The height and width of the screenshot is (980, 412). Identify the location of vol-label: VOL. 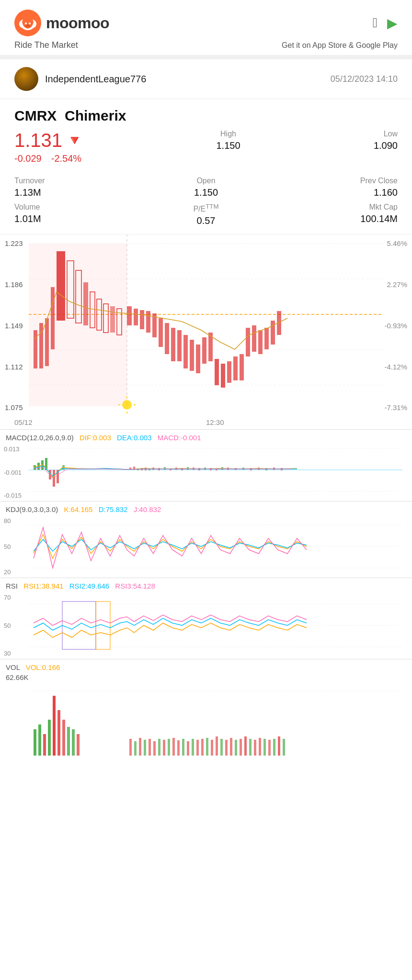
(12, 667).